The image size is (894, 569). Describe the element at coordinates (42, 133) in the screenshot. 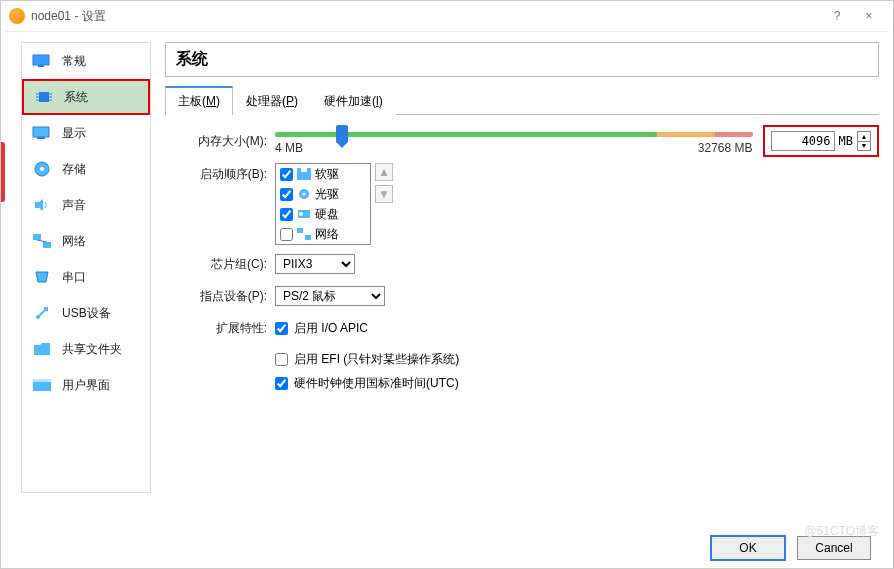

I see `display-icon` at that location.